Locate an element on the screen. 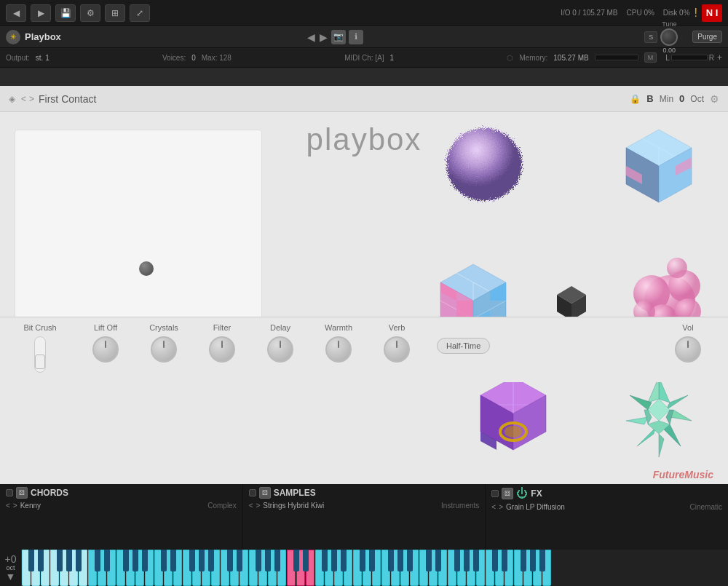 Image resolution: width=728 pixels, height=586 pixels. oct-down-btn: ▼ is located at coordinates (11, 577).